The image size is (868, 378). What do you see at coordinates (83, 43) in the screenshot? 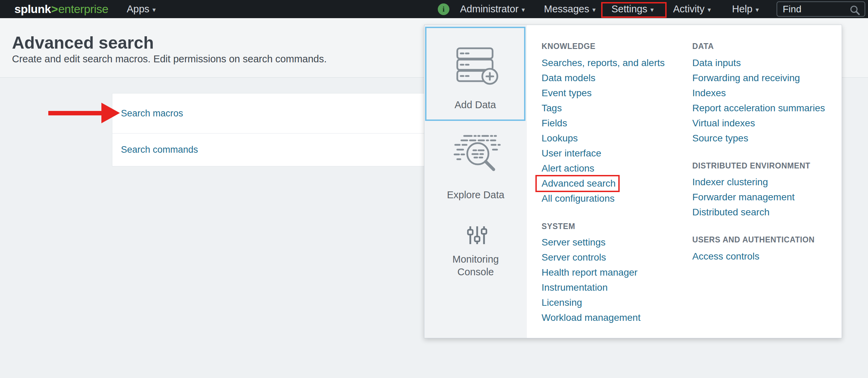
I see `page-title: Advanced search` at bounding box center [83, 43].